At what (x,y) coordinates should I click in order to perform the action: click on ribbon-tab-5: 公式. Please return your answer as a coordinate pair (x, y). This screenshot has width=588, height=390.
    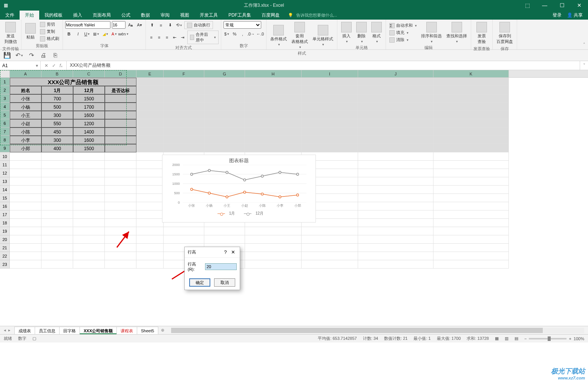
    Looking at the image, I should click on (126, 15).